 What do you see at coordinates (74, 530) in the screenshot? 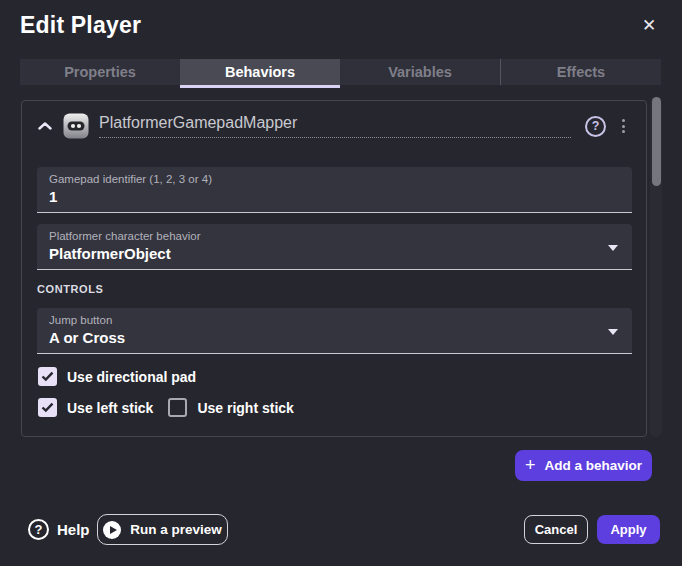
I see `help-label: Help` at bounding box center [74, 530].